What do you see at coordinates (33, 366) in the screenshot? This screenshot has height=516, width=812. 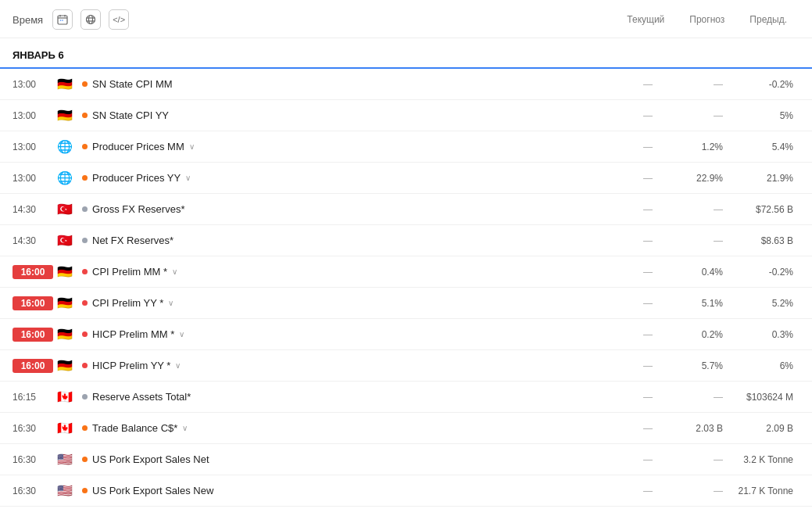 I see `event-time: 16:00` at bounding box center [33, 366].